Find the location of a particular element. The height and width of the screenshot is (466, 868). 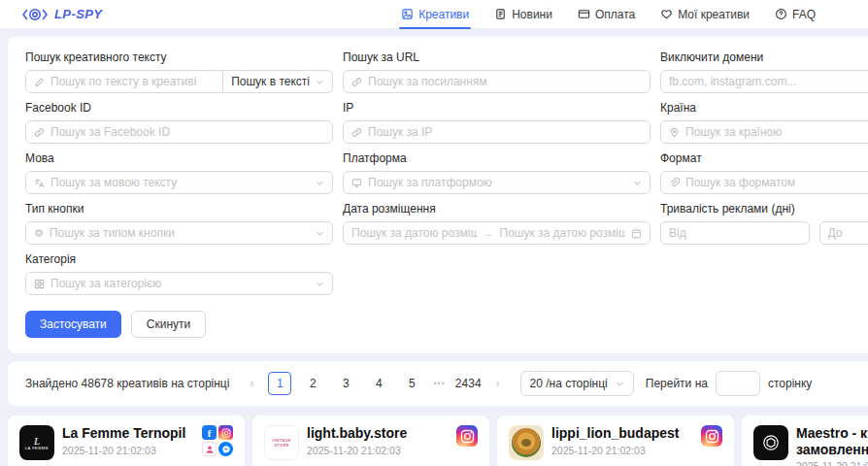

field-label: Тривалість реклами (дні) is located at coordinates (764, 209).